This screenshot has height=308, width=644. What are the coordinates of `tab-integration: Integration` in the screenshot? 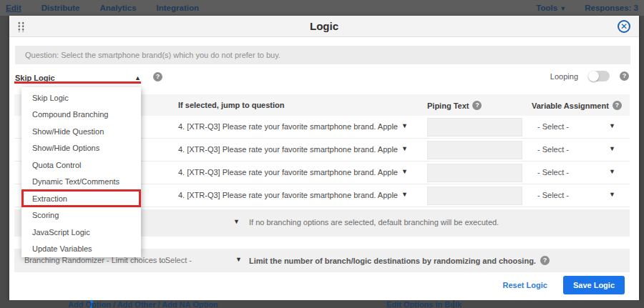 It's located at (177, 8).